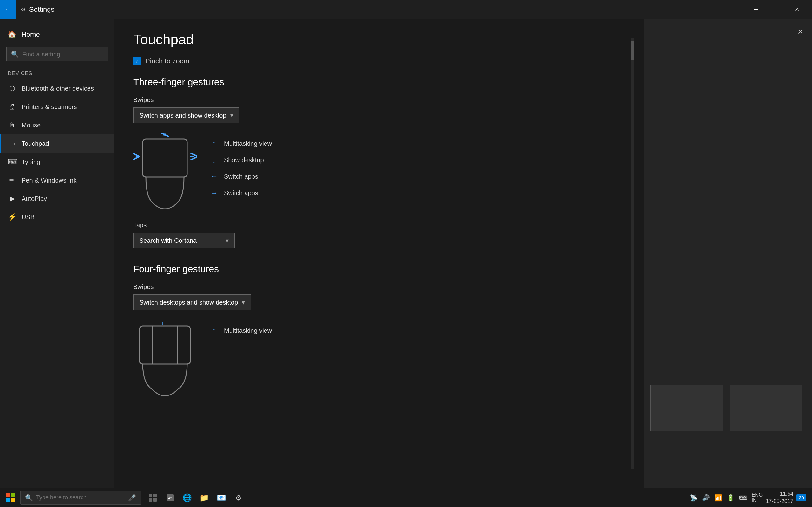 The image size is (812, 507). What do you see at coordinates (718, 498) in the screenshot?
I see `wifi-icon: 📶` at bounding box center [718, 498].